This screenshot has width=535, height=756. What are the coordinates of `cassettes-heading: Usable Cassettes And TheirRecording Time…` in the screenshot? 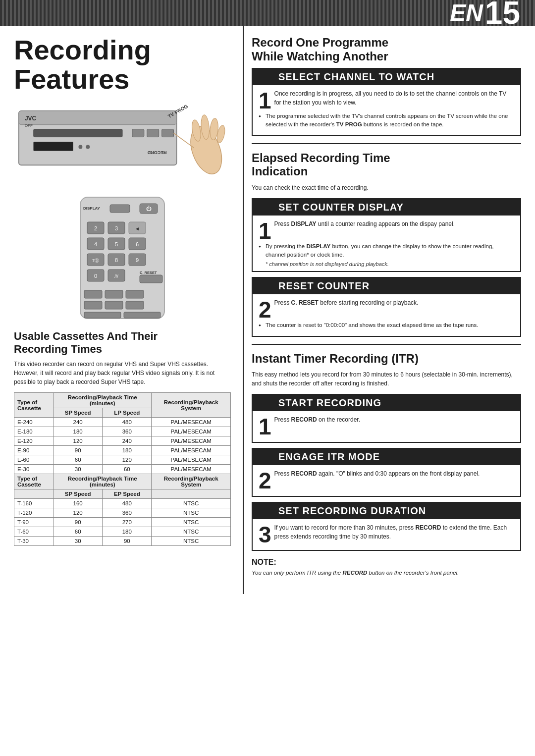 It's located at (122, 343).